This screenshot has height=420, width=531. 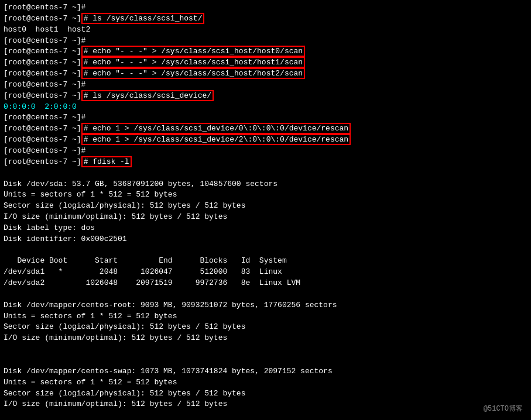 What do you see at coordinates (266, 372) in the screenshot?
I see `line-29: Disk /dev/mapper/centos-swap: 1073 MB, 1…` at bounding box center [266, 372].